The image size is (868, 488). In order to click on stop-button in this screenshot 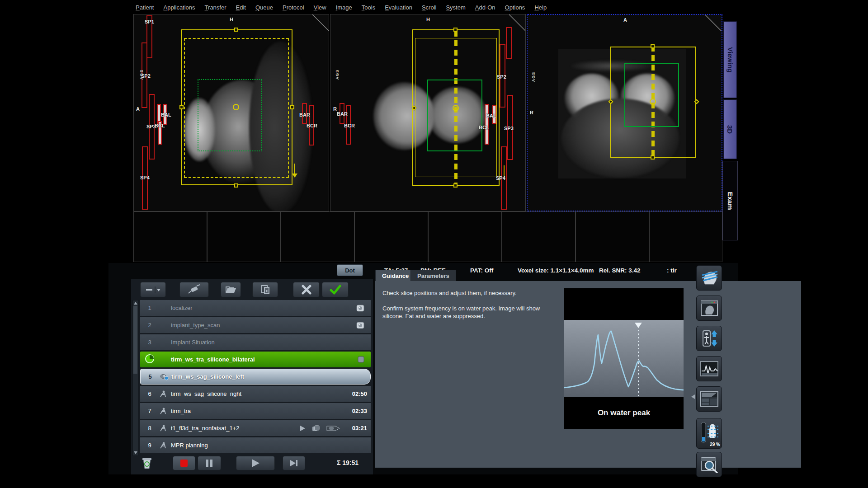, I will do `click(184, 463)`.